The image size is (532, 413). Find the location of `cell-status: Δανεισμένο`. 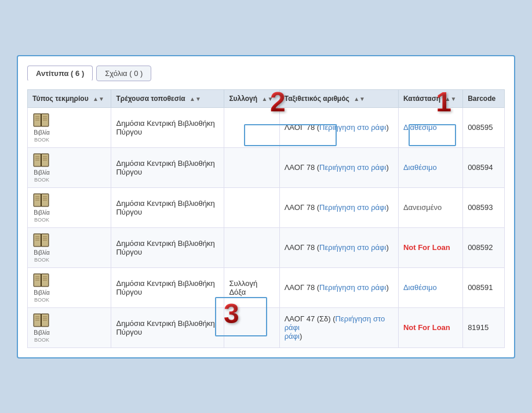

cell-status: Δανεισμένο is located at coordinates (430, 208).